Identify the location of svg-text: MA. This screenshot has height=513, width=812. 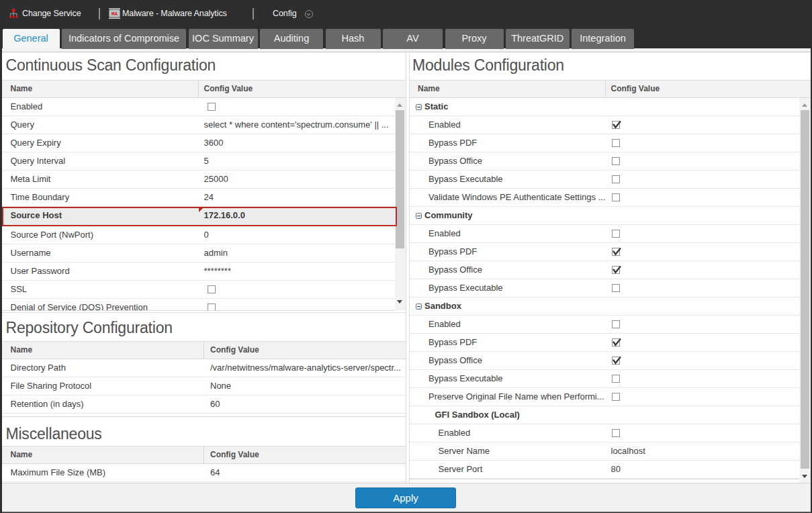
(115, 14).